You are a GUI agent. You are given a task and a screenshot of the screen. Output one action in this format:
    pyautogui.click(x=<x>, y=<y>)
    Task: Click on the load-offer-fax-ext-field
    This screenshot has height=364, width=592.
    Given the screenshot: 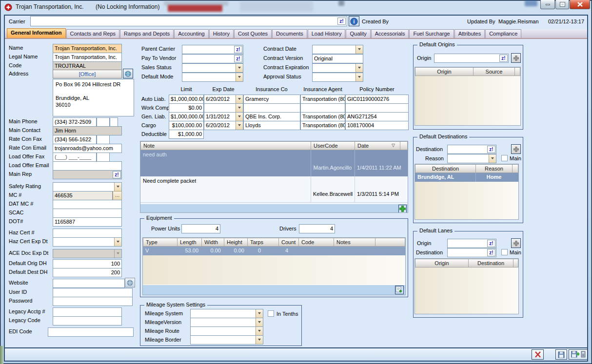 What is the action you would take?
    pyautogui.click(x=103, y=157)
    